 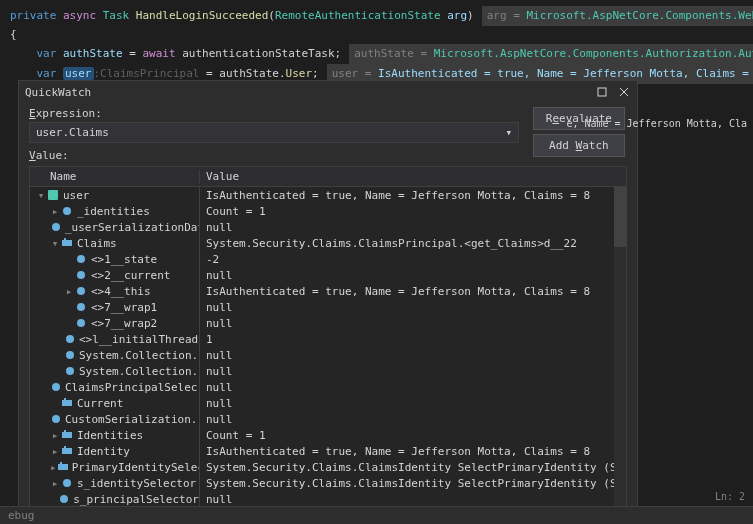 What do you see at coordinates (136, 468) in the screenshot?
I see `node-name: PrimaryIdentitySelect...` at bounding box center [136, 468].